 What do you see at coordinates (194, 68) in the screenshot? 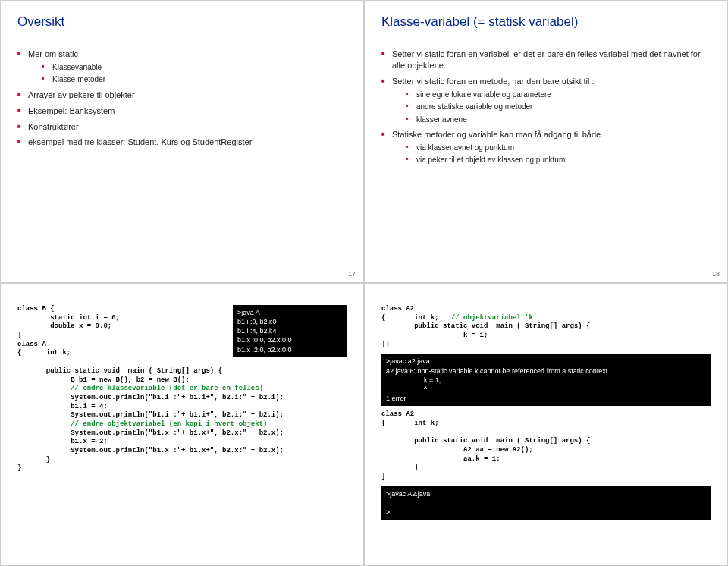
I see `list-item: Klassevariable` at bounding box center [194, 68].